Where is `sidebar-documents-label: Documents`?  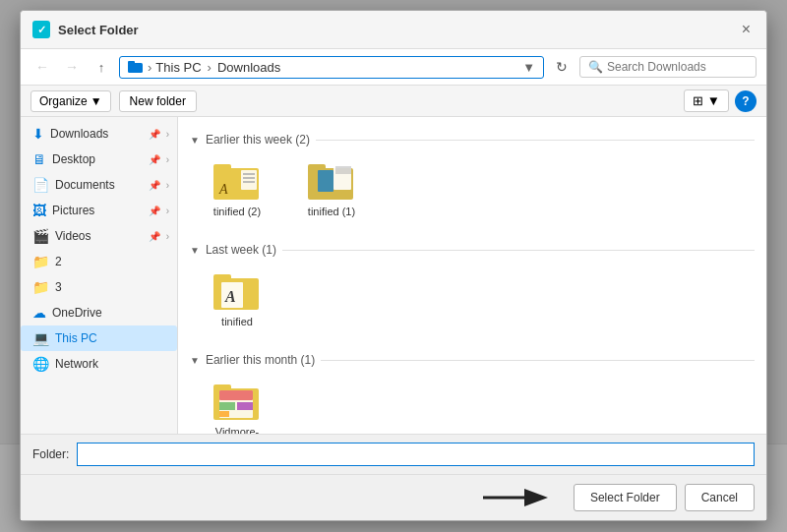
sidebar-documents-label: Documents is located at coordinates (98, 185).